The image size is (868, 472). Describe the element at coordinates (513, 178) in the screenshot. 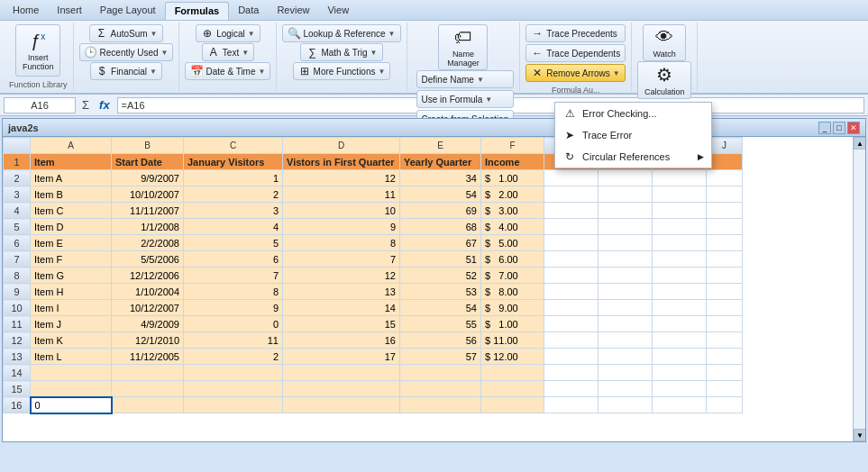

I see `cell-f2: $ 1.00` at that location.